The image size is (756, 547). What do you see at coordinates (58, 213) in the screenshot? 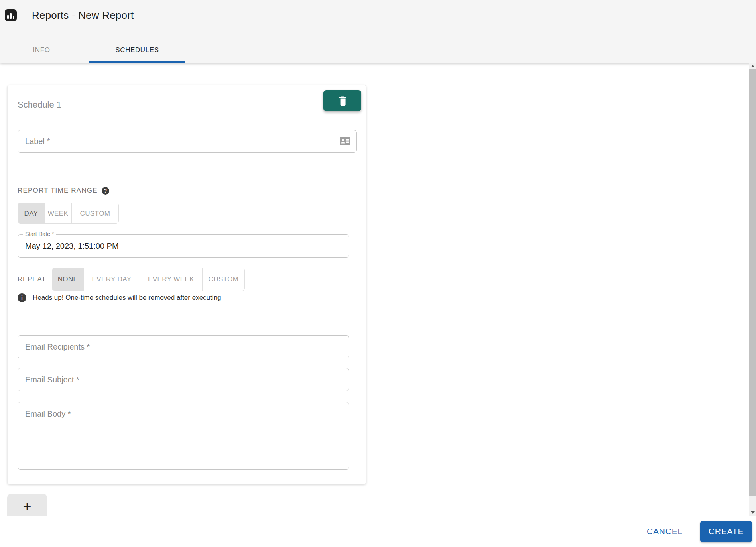
I see `time-range-option-week: WEEK` at bounding box center [58, 213].